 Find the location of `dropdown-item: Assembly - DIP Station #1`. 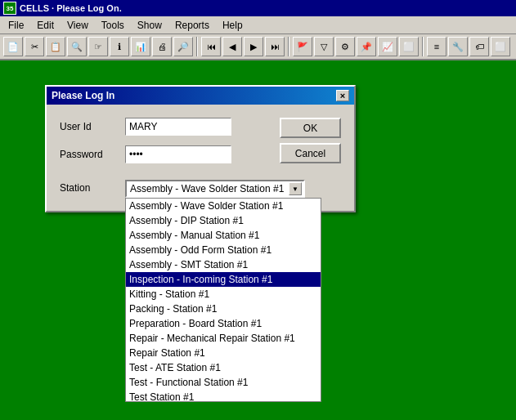

dropdown-item: Assembly - DIP Station #1 is located at coordinates (223, 221).